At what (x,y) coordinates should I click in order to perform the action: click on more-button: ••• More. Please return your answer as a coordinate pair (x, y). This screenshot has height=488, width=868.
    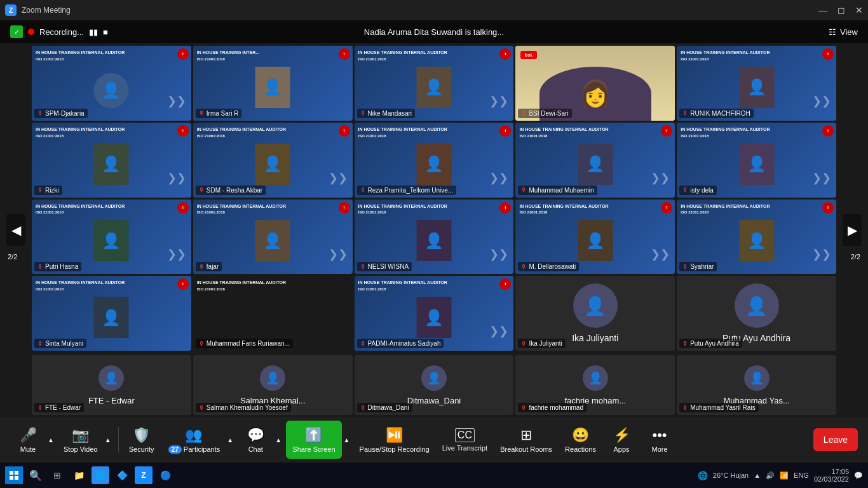
    Looking at the image, I should click on (660, 440).